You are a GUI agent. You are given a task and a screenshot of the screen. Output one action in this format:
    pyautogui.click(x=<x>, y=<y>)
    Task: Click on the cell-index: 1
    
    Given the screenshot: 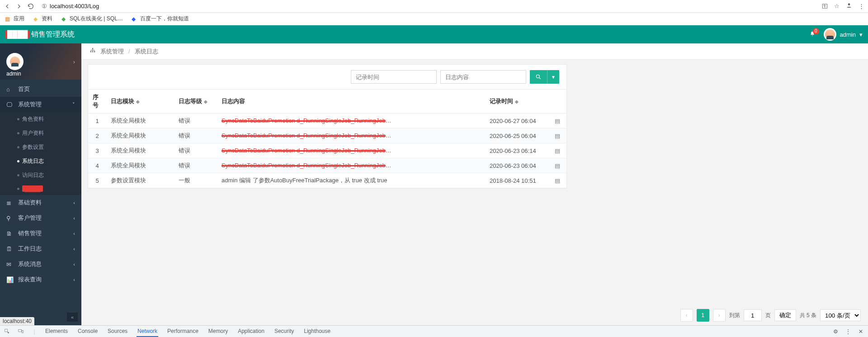 What is the action you would take?
    pyautogui.click(x=97, y=121)
    